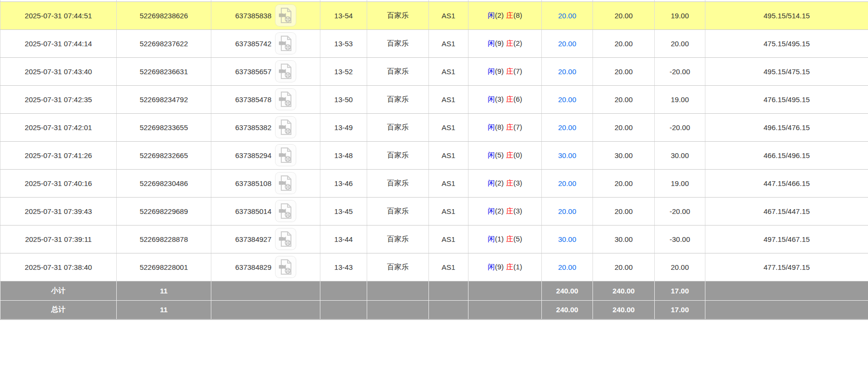 This screenshot has width=868, height=372. What do you see at coordinates (680, 155) in the screenshot?
I see `cell-win-loss: 30.00` at bounding box center [680, 155].